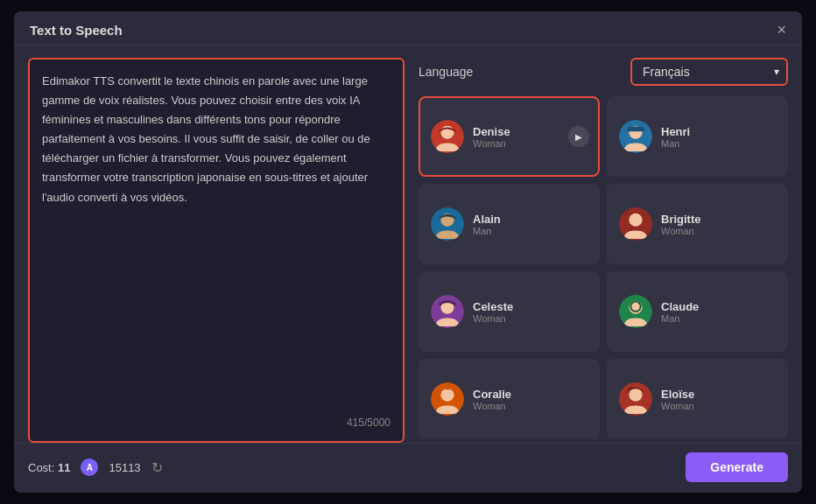 The height and width of the screenshot is (504, 816). I want to click on voice-gender-denise: Woman, so click(492, 144).